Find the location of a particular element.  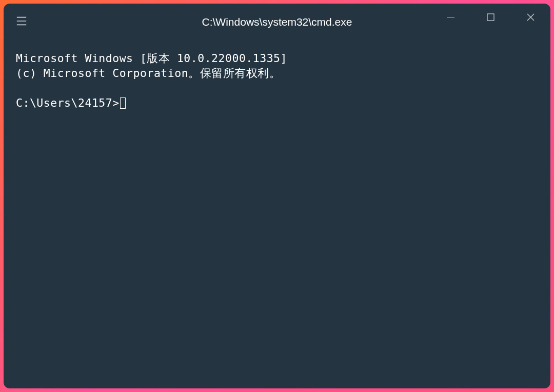

menu-button is located at coordinates (19, 22).